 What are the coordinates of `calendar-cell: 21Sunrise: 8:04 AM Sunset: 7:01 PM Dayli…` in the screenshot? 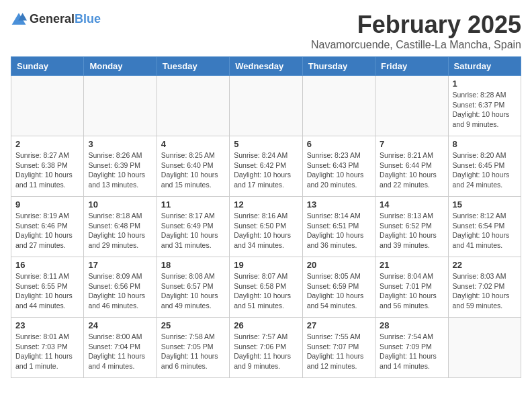 It's located at (412, 287).